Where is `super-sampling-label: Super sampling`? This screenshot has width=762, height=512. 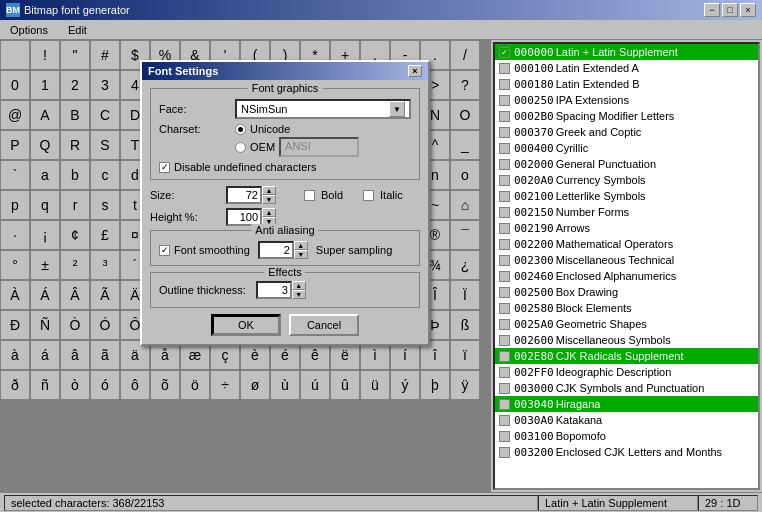
super-sampling-label: Super sampling is located at coordinates (354, 250).